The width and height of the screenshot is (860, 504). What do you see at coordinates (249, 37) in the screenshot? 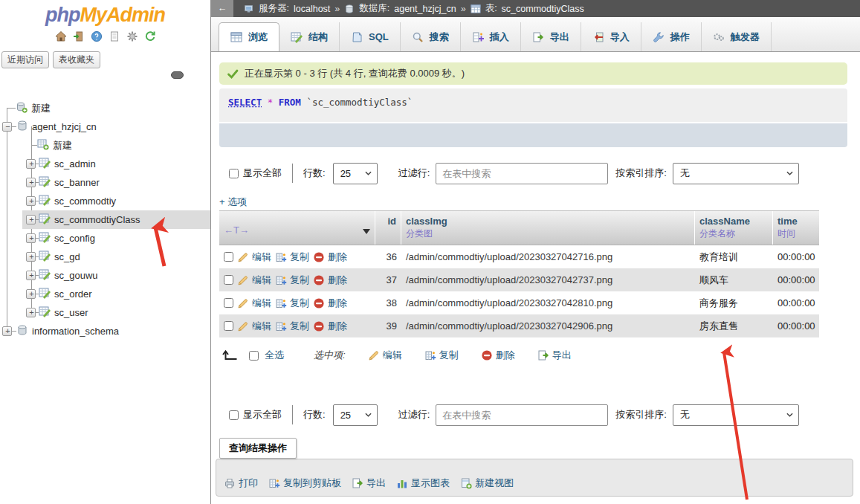
I see `tab-browse: 浏览` at bounding box center [249, 37].